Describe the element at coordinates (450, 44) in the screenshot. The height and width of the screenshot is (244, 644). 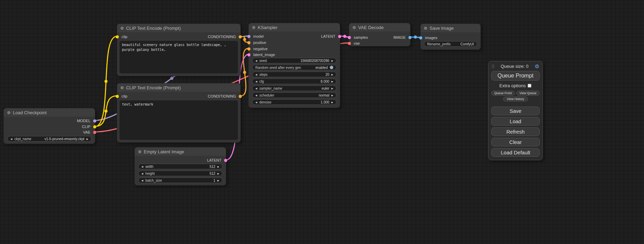
I see `widget-filename-prefix: filename_prefix ComfyUI` at that location.